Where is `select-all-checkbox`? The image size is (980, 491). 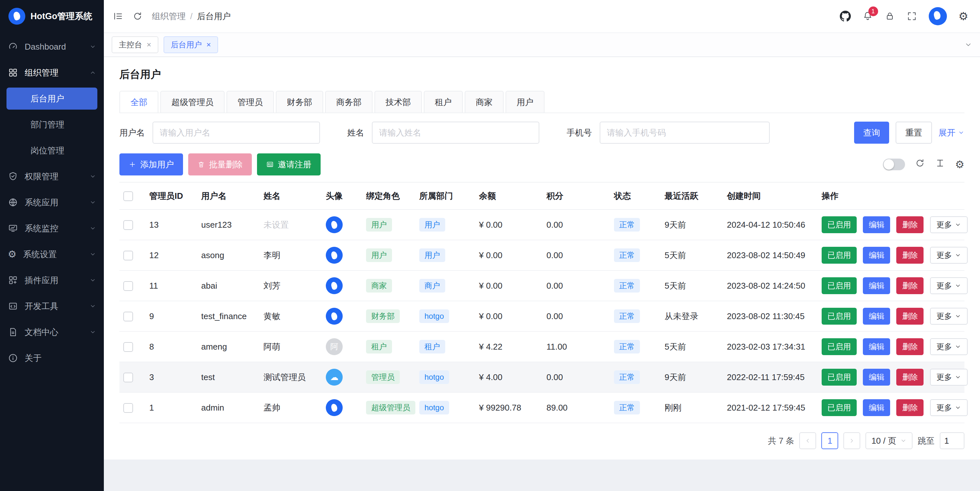
select-all-checkbox is located at coordinates (128, 196).